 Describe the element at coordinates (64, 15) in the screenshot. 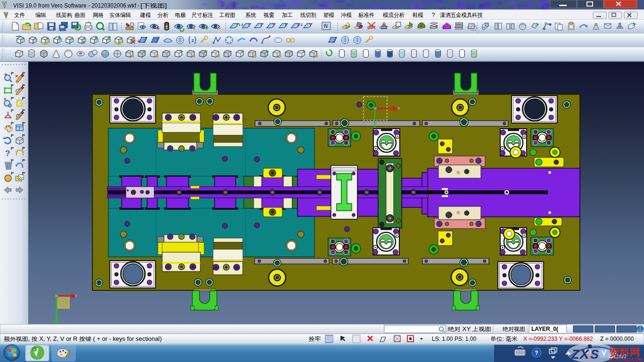

I see `svg-text: 线架构` at that location.